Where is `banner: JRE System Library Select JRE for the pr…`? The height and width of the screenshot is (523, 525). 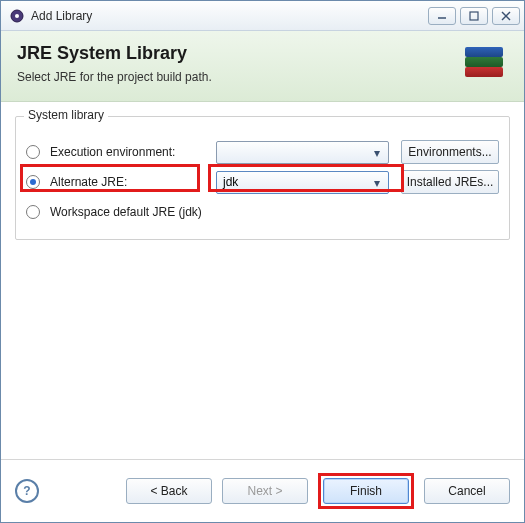 banner: JRE System Library Select JRE for the pr… is located at coordinates (262, 66).